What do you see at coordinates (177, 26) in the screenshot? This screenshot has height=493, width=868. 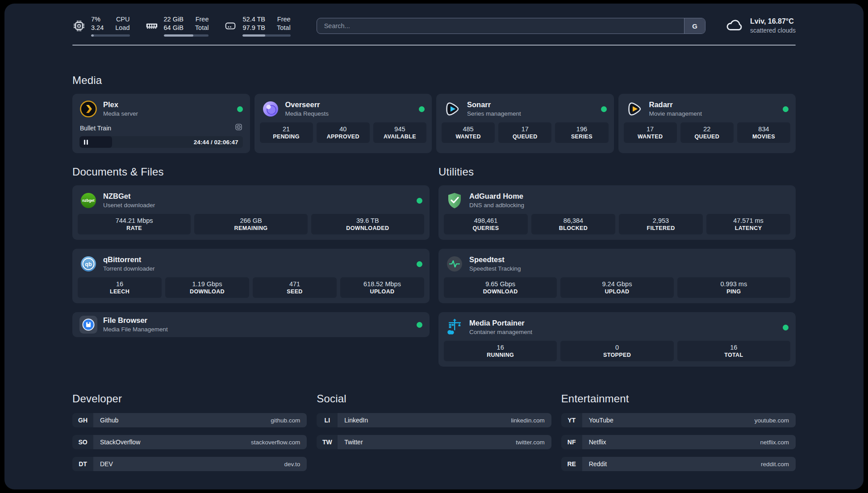 I see `ram-metric: 22 GiB64 GiB FreeTotal` at bounding box center [177, 26].